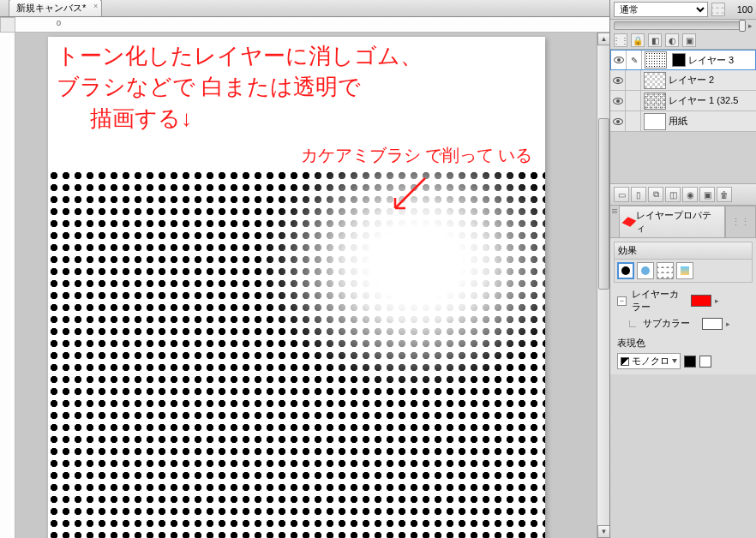 This screenshot has height=538, width=756. Describe the element at coordinates (417, 155) in the screenshot. I see `annotation-side: カケアミブラシ で削って いる` at that location.